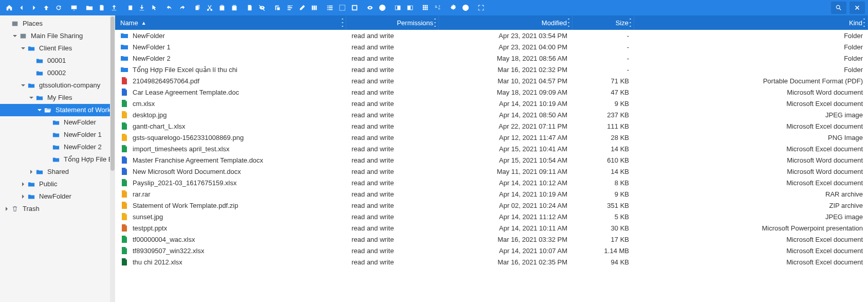  Describe the element at coordinates (34, 8) in the screenshot. I see `forward-button` at that location.